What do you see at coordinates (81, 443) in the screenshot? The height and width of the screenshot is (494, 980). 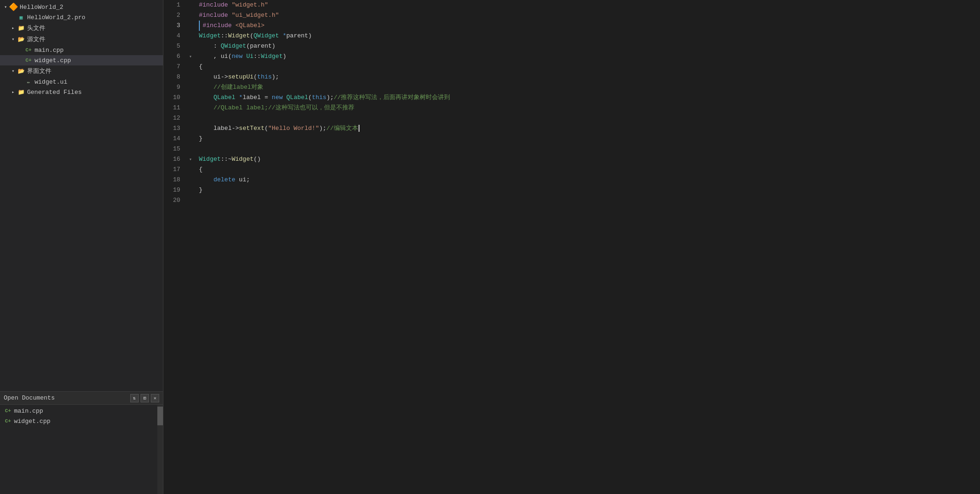 I see `open-docs-panel: Open Documents ⇅ ⊞ ✕ C+ main.cpp C+ widg…` at bounding box center [81, 443].